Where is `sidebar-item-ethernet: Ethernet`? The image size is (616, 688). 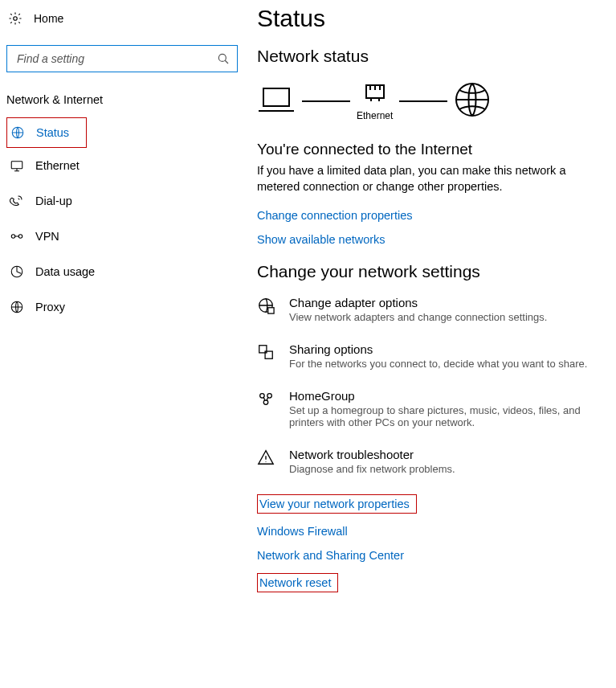 sidebar-item-ethernet: Ethernet is located at coordinates (132, 166).